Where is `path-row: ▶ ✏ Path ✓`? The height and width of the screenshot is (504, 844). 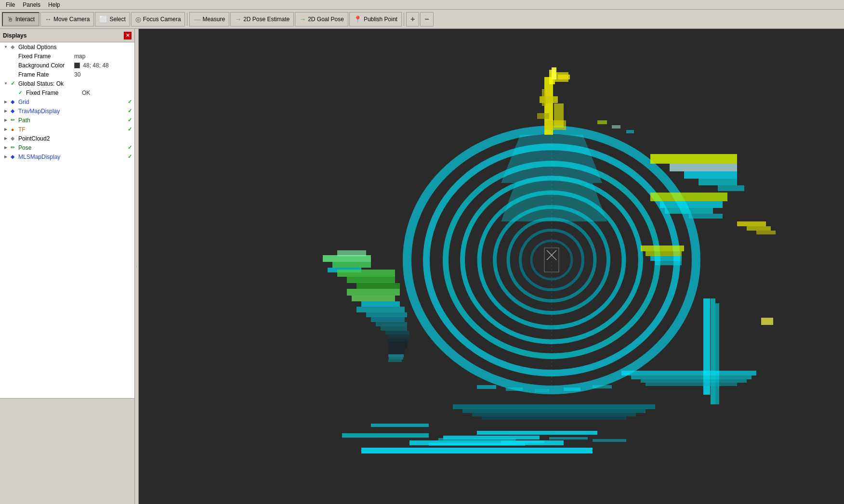 path-row: ▶ ✏ Path ✓ is located at coordinates (67, 120).